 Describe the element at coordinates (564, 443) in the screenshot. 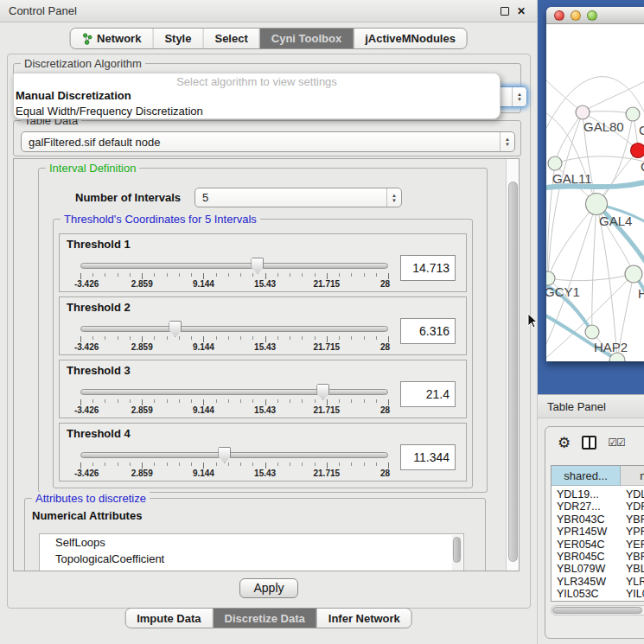

I see `gear-icon: ⚙` at that location.